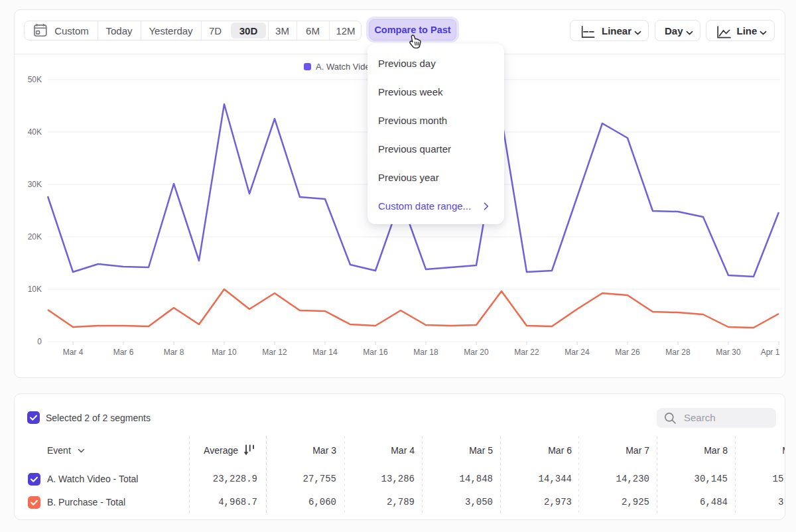 The height and width of the screenshot is (532, 796). What do you see at coordinates (73, 352) in the screenshot?
I see `svg-text: Mar 4` at bounding box center [73, 352].